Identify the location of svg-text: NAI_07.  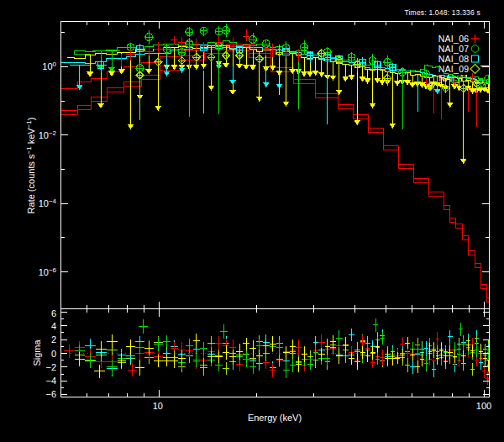
(454, 49).